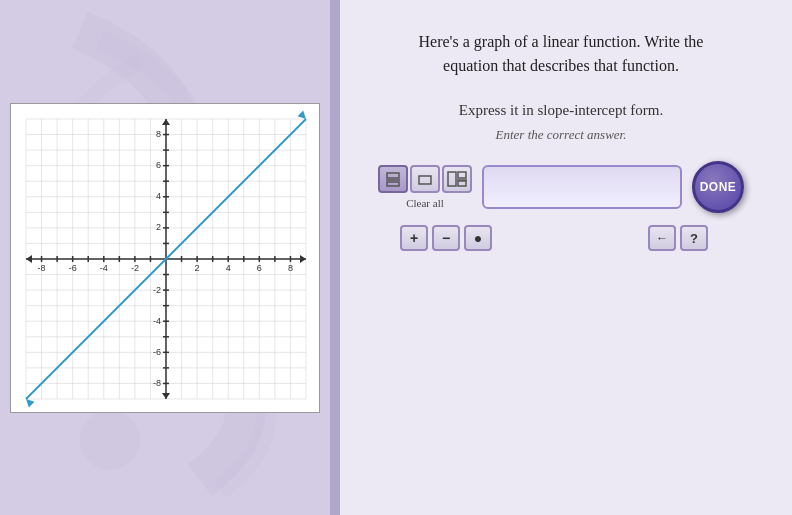 The width and height of the screenshot is (792, 515). I want to click on minus-button: −, so click(446, 238).